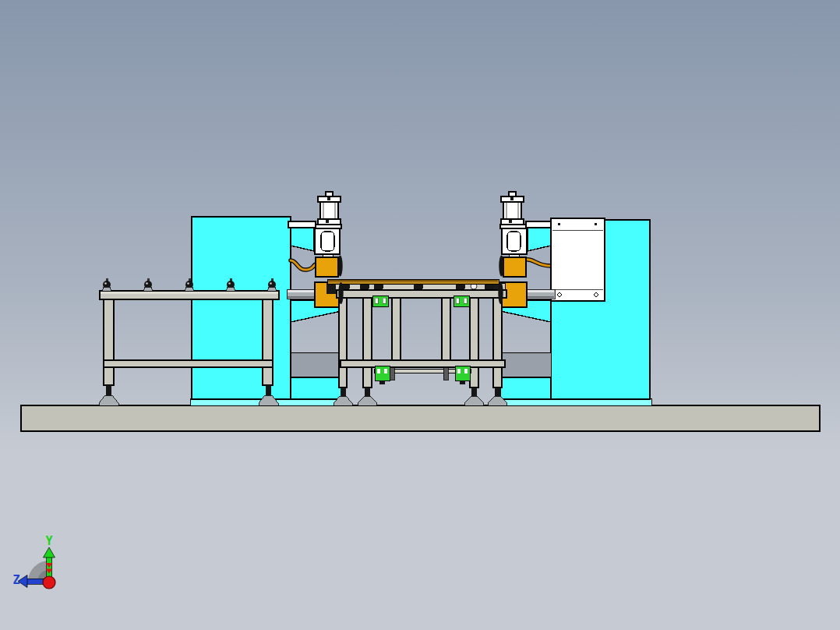 The width and height of the screenshot is (840, 630). Describe the element at coordinates (34, 561) in the screenshot. I see `orientation-triad: Y Z` at that location.